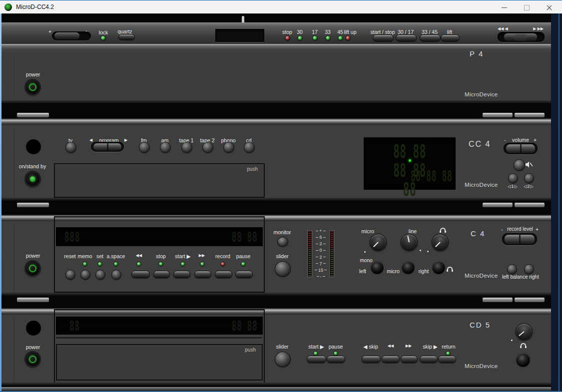 The image size is (562, 392). I want to click on cc4-tv-button, so click(71, 147).